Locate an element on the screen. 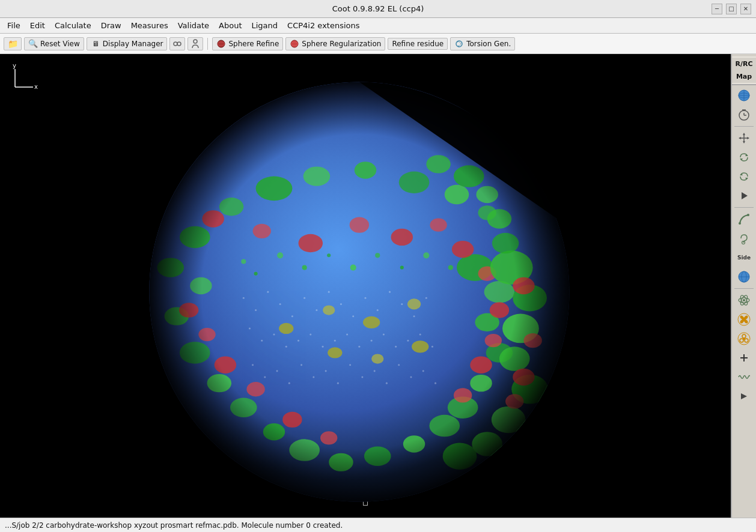 The height and width of the screenshot is (532, 756). close-button: ✕ is located at coordinates (746, 9).